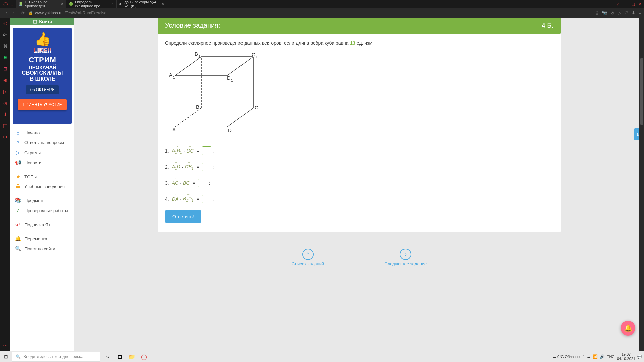 Image resolution: width=644 pixels, height=362 pixels. I want to click on tab-label: 1. Скалярное произведен, so click(42, 4).